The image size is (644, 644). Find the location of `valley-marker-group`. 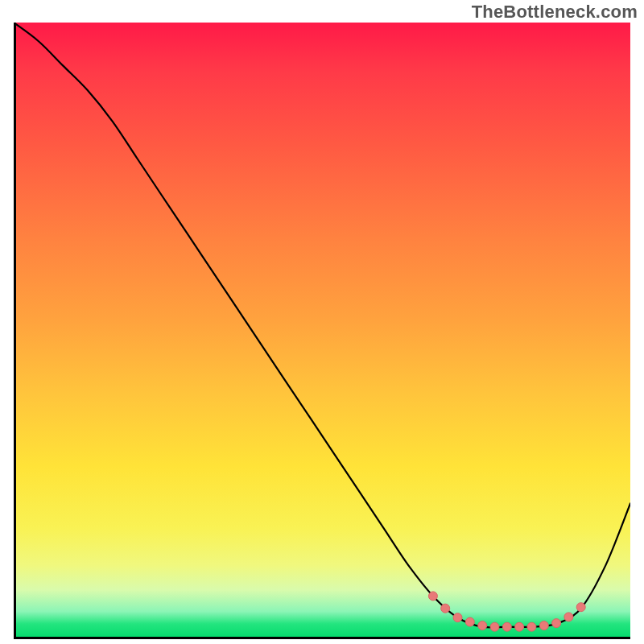

valley-marker-group is located at coordinates (507, 612).